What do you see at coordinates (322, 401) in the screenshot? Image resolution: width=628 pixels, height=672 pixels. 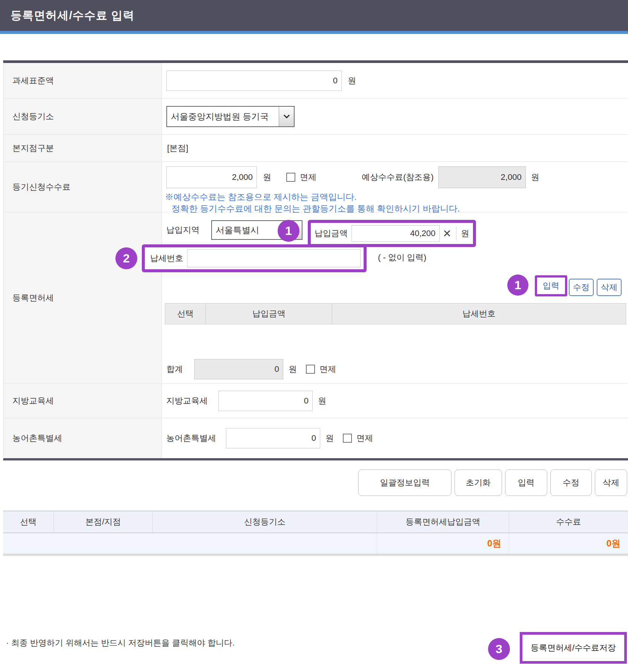 I see `education-tax-unit: 원` at bounding box center [322, 401].